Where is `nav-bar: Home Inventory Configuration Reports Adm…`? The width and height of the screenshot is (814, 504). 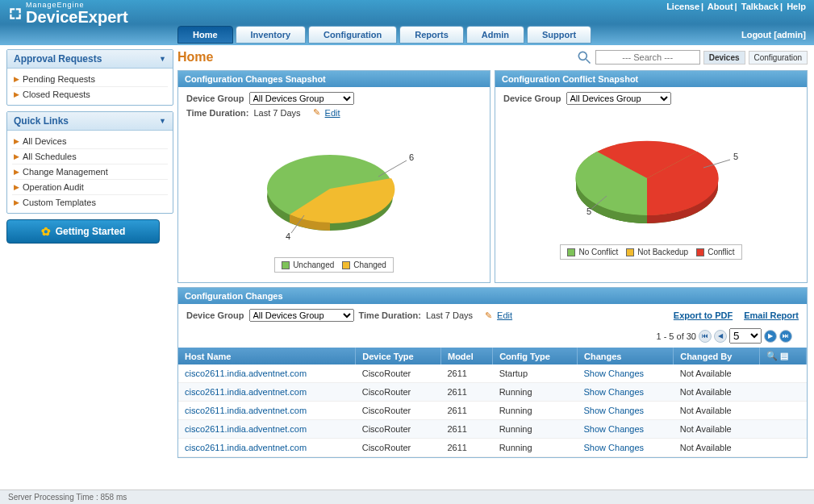
nav-bar: Home Inventory Configuration Reports Adm… is located at coordinates (407, 35).